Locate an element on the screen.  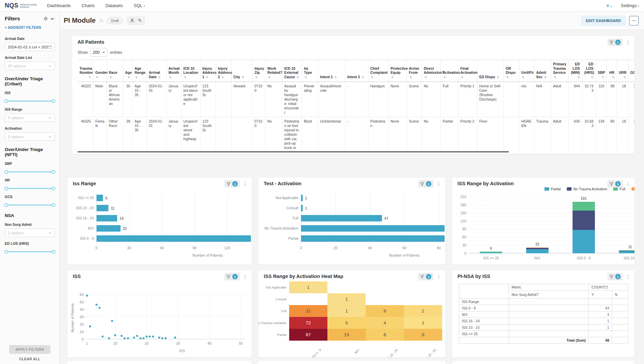
legend-item is located at coordinates (633, 189).